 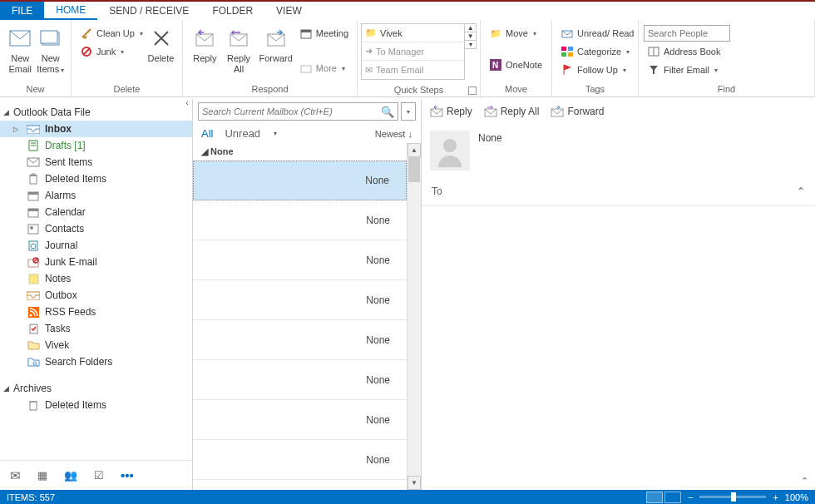 I want to click on group-label-delete: Delete, so click(x=126, y=90).